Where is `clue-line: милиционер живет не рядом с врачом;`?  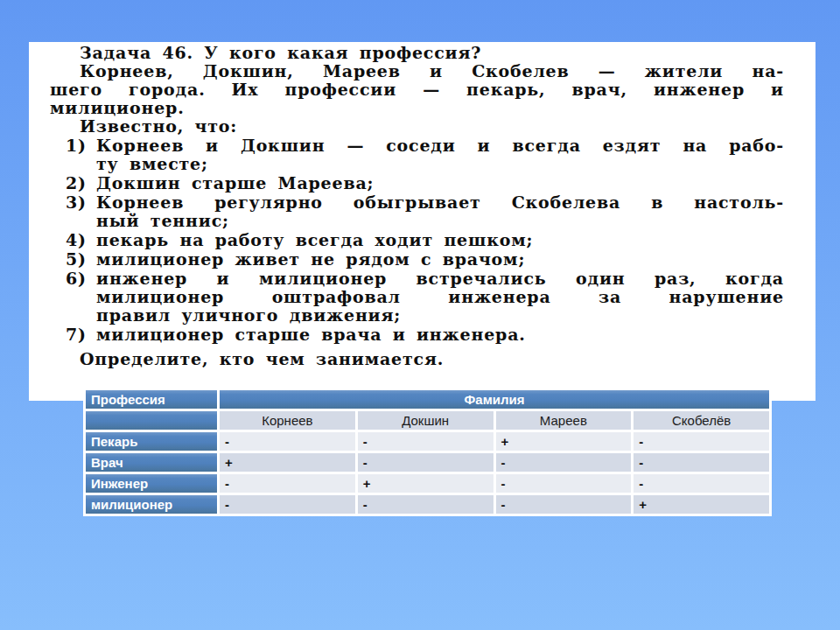
clue-line: милиционер живет не рядом с врачом; is located at coordinates (440, 259).